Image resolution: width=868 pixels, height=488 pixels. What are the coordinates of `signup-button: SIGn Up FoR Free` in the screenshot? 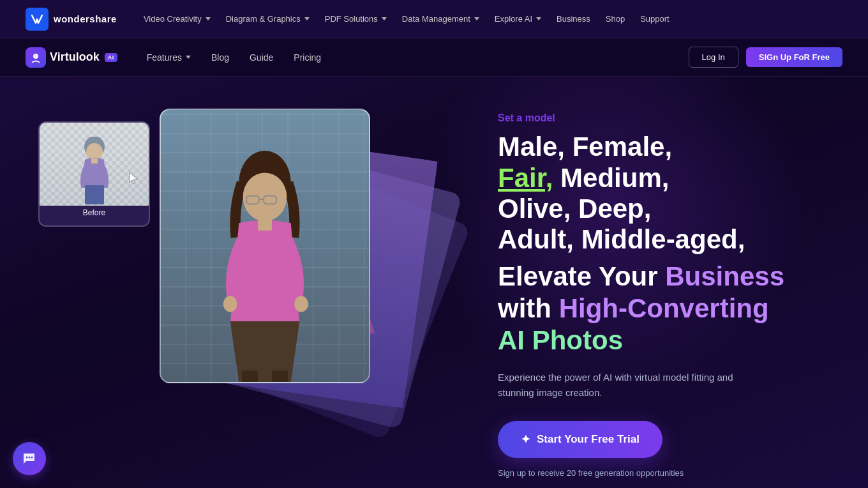 It's located at (794, 57).